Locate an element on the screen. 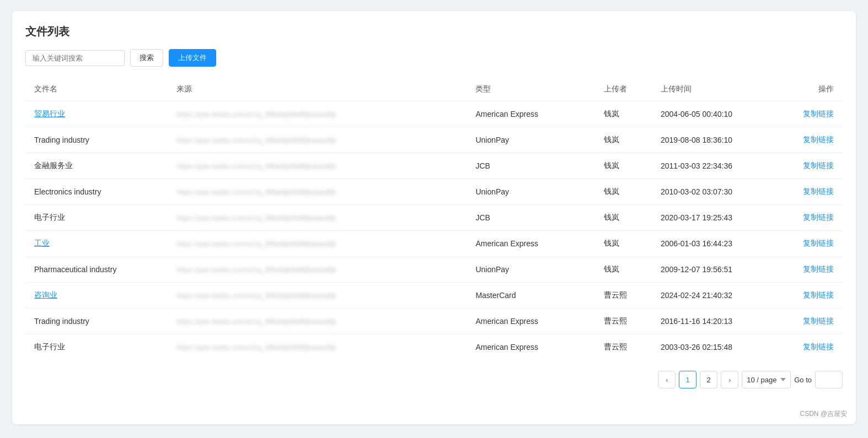 The height and width of the screenshot is (438, 868). upload-time: 2011-03-03 22:34:36 is located at coordinates (716, 166).